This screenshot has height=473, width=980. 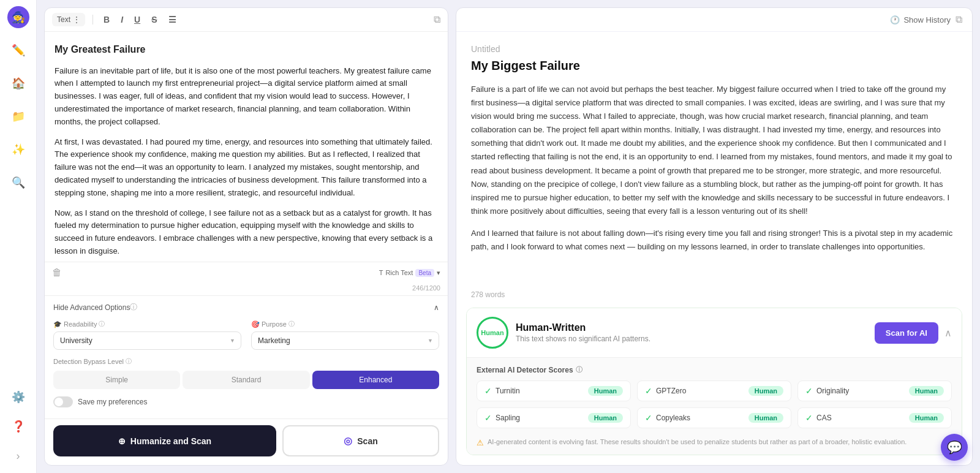 What do you see at coordinates (766, 418) in the screenshot?
I see `detector-result-copyleaks: Human` at bounding box center [766, 418].